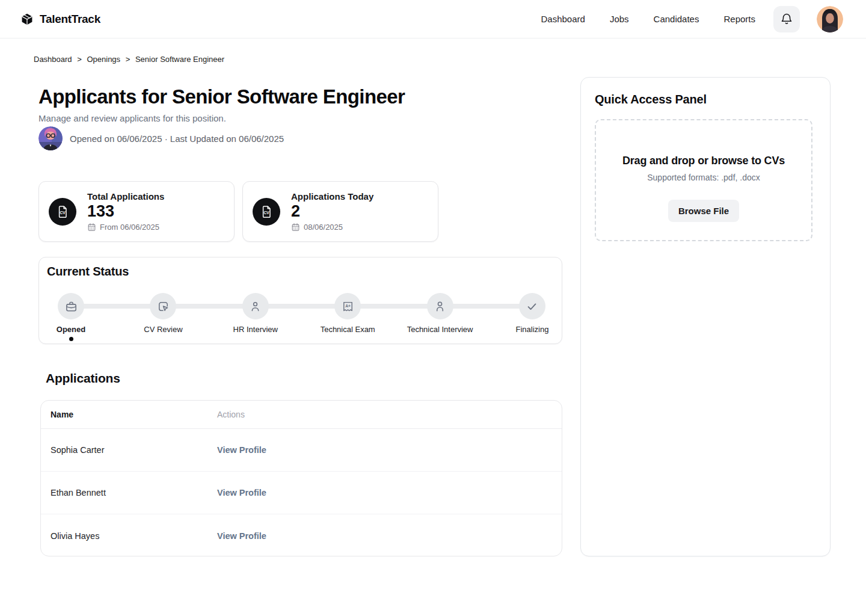  What do you see at coordinates (161, 138) in the screenshot?
I see `opening-meta-row: Opened on 06/06/2025 · Last Updated on 0…` at bounding box center [161, 138].